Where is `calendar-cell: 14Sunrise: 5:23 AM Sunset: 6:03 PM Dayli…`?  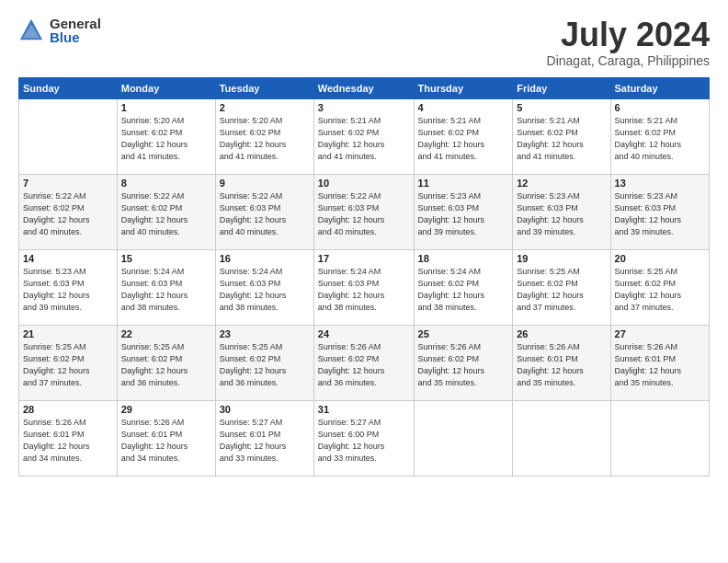 calendar-cell: 14Sunrise: 5:23 AM Sunset: 6:03 PM Dayli… is located at coordinates (68, 287).